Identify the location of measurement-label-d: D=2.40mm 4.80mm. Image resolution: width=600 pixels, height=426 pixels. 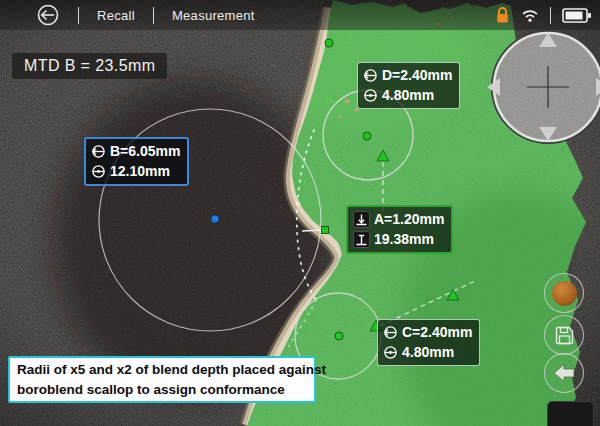
(408, 86).